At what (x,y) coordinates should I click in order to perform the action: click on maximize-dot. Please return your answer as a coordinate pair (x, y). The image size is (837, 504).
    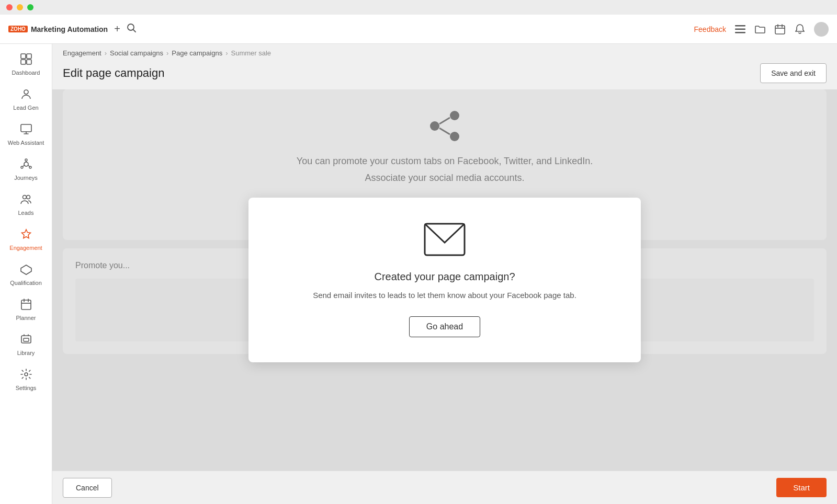
    Looking at the image, I should click on (30, 7).